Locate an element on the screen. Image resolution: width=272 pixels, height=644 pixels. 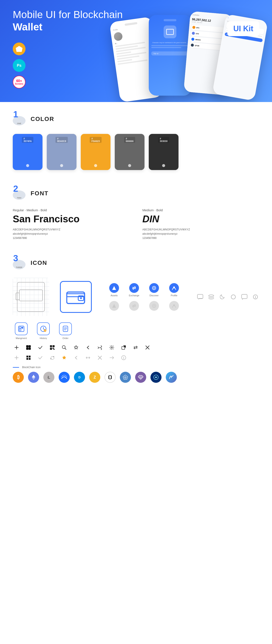
app-icons-row: Mangment History is located at coordinates (136, 331).